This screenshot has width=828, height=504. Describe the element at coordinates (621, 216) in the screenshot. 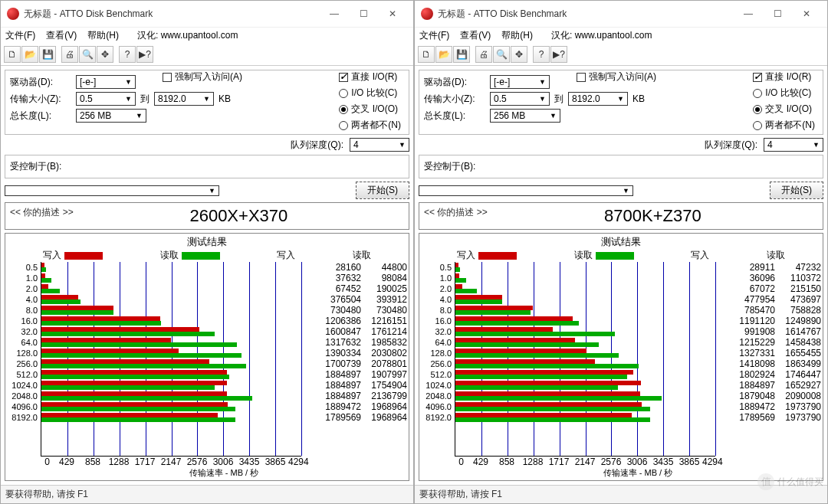

I see `description-box: << 你的描述 >> 8700K+Z370` at that location.